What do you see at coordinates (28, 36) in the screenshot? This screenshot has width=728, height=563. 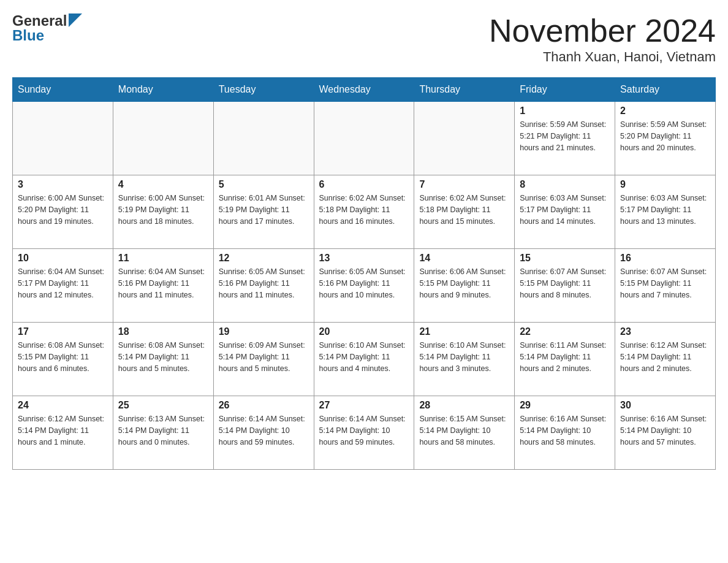 I see `logo-blue-text: Blue` at bounding box center [28, 36].